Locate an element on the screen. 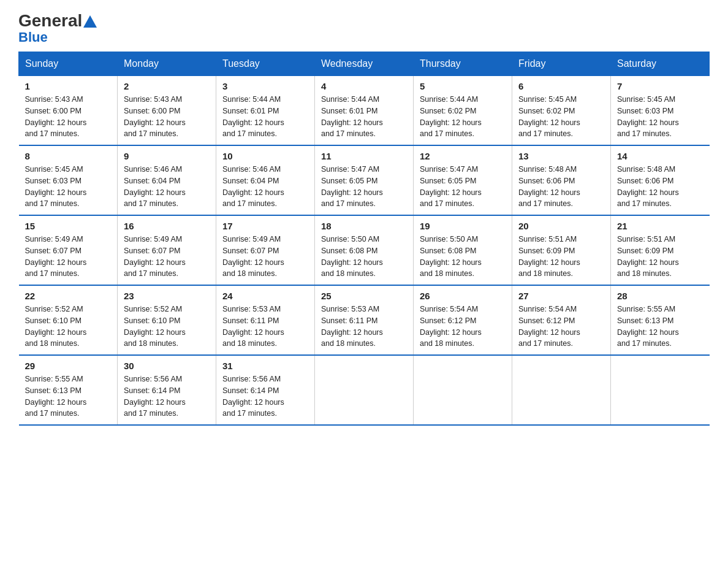 This screenshot has width=728, height=563. day-number: 30 is located at coordinates (167, 366).